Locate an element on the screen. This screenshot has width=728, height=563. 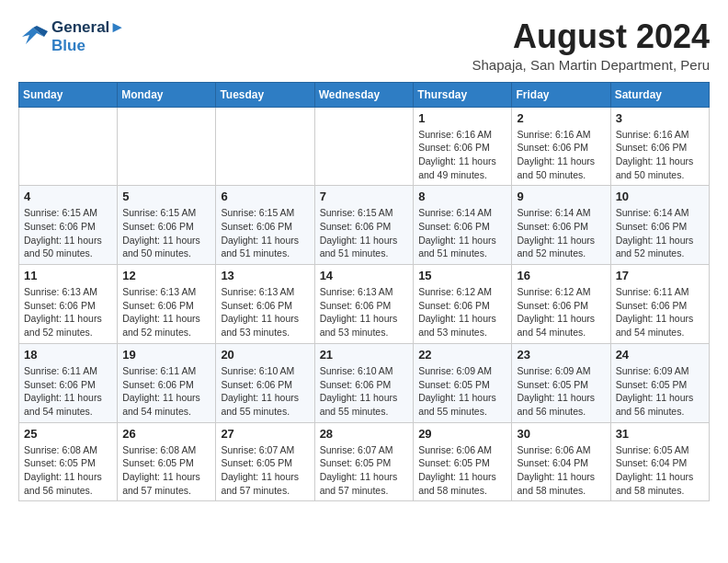
calendar-cell: 8Sunrise: 6:14 AM Sunset: 6:06 PM Daylig… is located at coordinates (463, 225).